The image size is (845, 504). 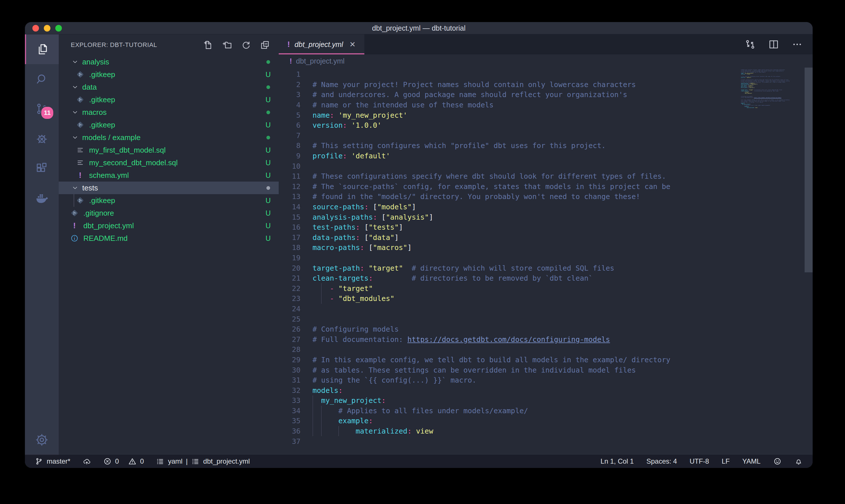 I want to click on search-icon, so click(x=42, y=79).